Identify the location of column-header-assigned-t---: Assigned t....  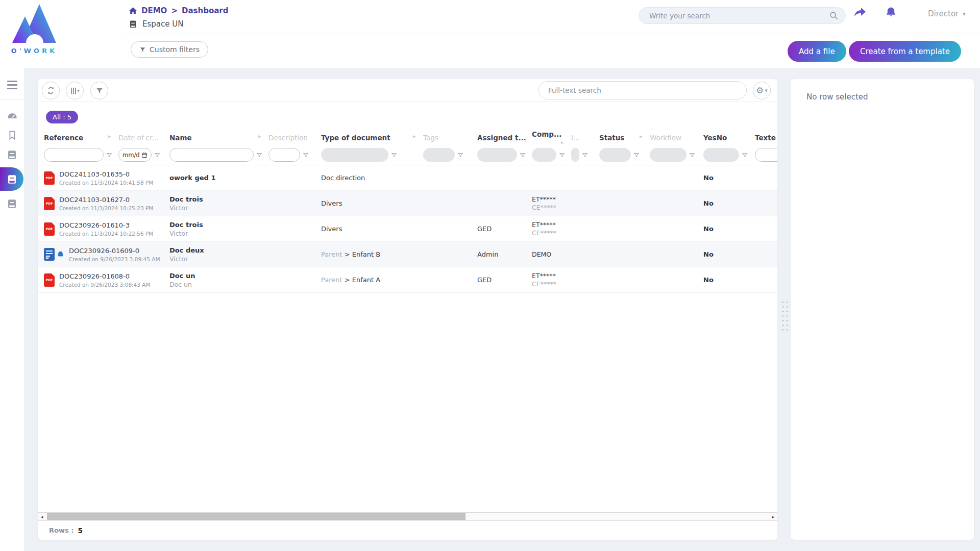
(498, 138).